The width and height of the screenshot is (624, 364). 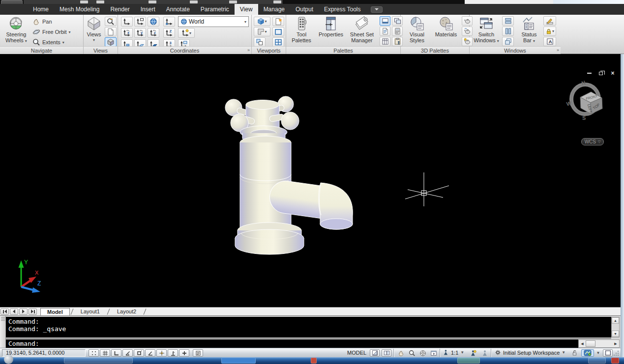 What do you see at coordinates (42, 22) in the screenshot?
I see `pan-button: Pan` at bounding box center [42, 22].